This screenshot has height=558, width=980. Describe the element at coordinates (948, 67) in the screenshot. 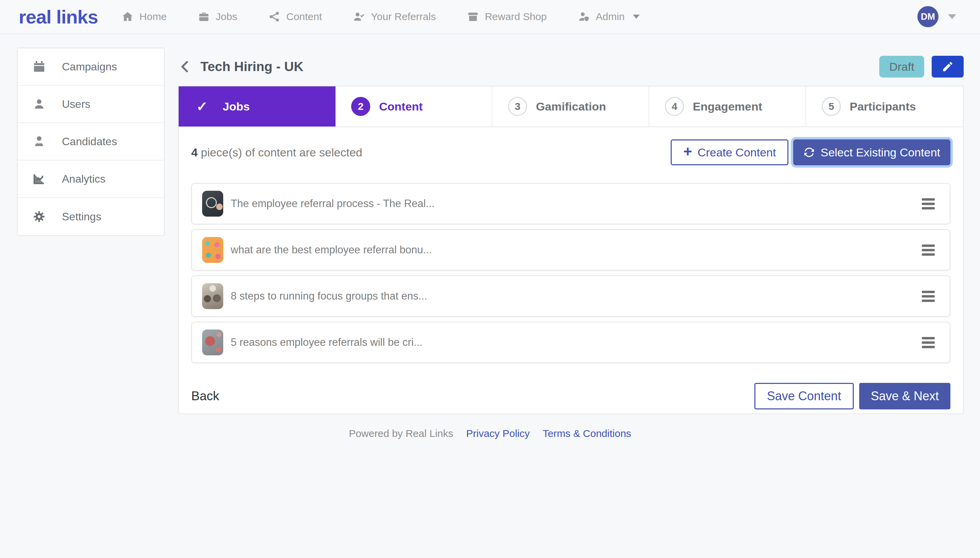

I see `pencil-icon` at that location.